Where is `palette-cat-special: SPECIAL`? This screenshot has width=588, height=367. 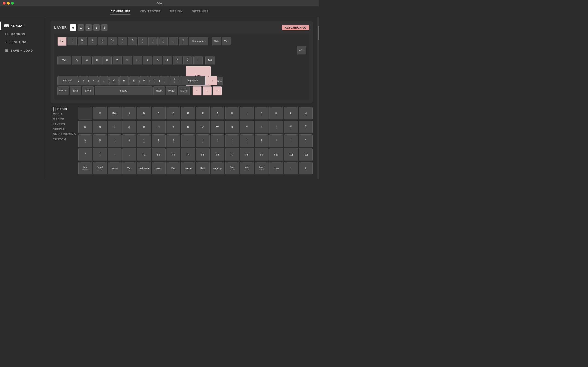 palette-cat-special: SPECIAL is located at coordinates (64, 129).